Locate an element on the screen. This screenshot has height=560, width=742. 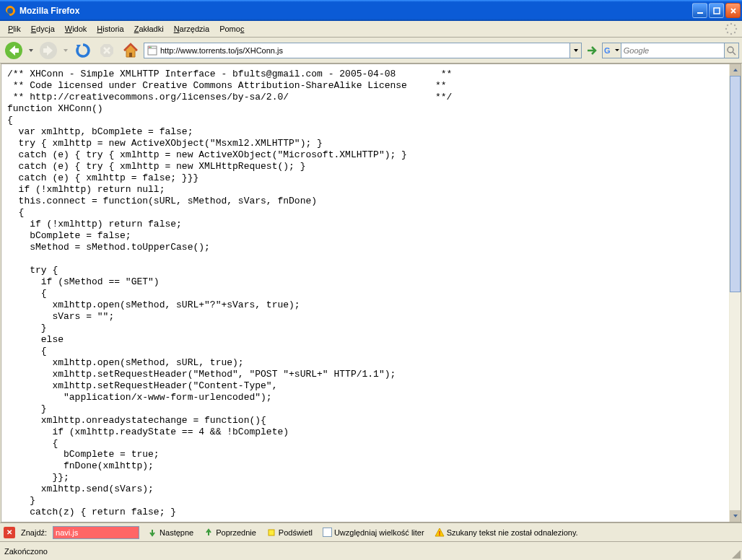
window-title: Mozilla Firefox is located at coordinates (356, 11).